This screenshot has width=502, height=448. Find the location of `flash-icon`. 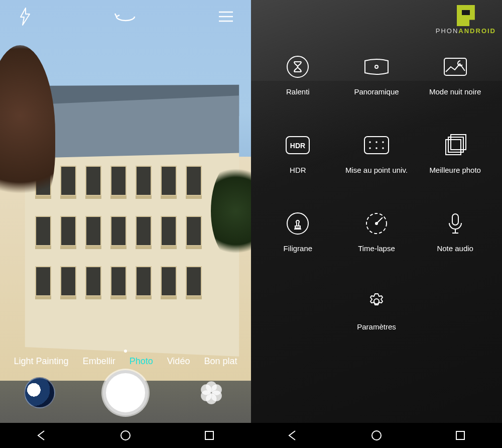

flash-icon is located at coordinates (25, 17).